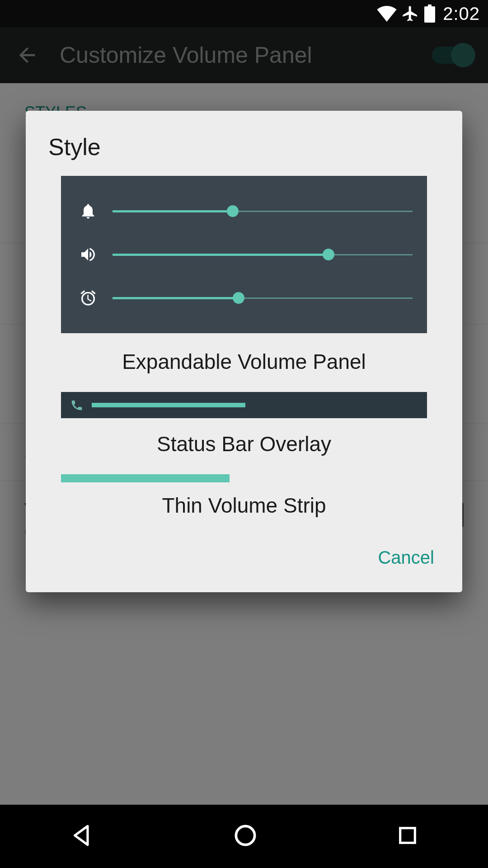  What do you see at coordinates (406, 558) in the screenshot?
I see `cancel-button: Cancel` at bounding box center [406, 558].